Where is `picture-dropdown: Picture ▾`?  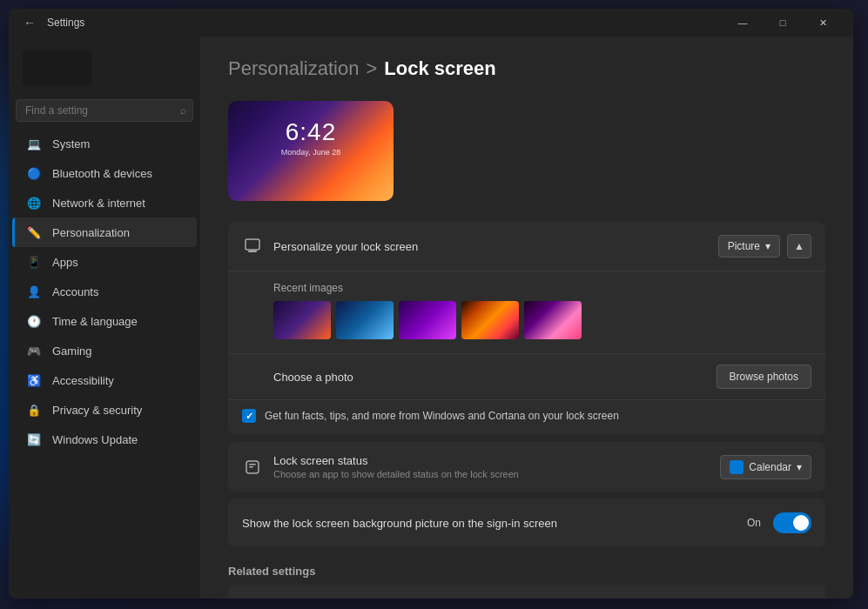
picture-dropdown: Picture ▾ is located at coordinates (749, 246).